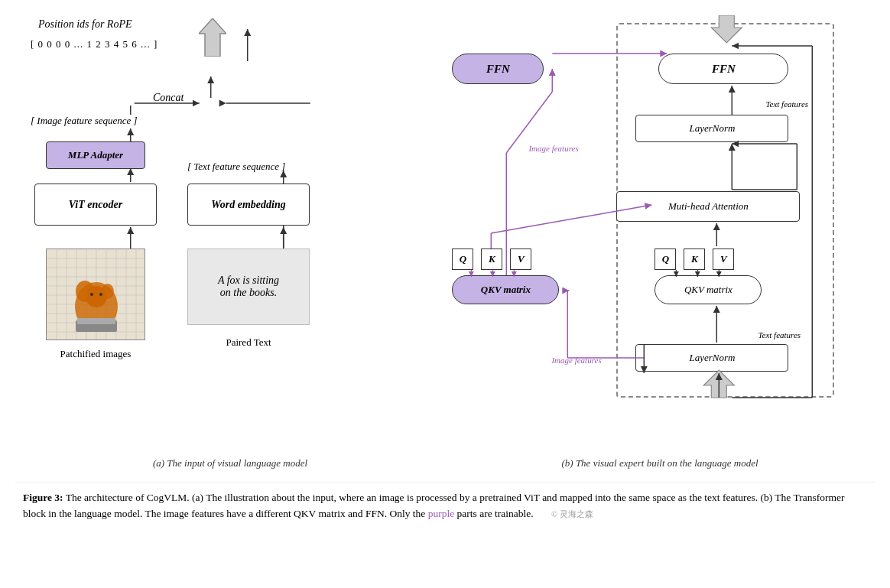 The image size is (890, 588). I want to click on fox-text-line1: A fox is sitting, so click(248, 281).